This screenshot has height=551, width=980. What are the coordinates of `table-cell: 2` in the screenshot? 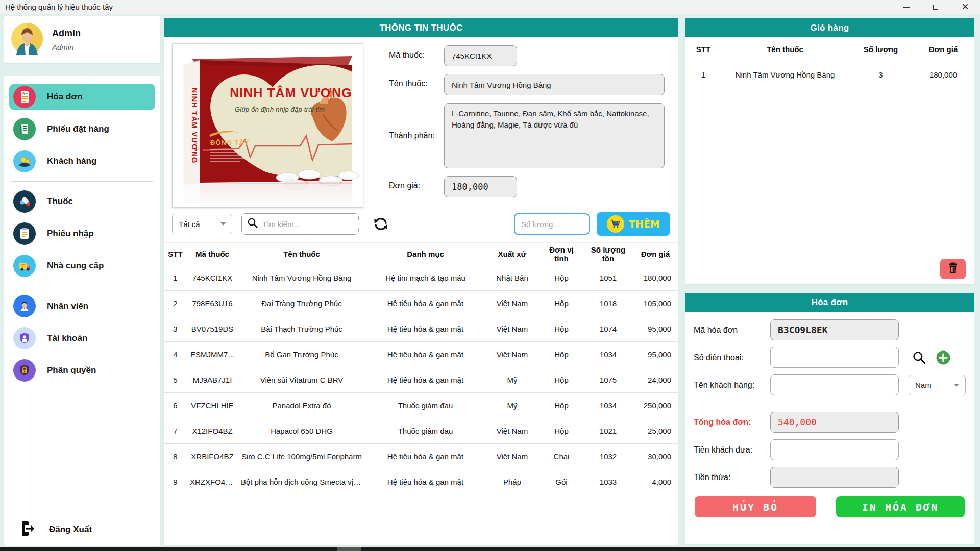 It's located at (176, 304).